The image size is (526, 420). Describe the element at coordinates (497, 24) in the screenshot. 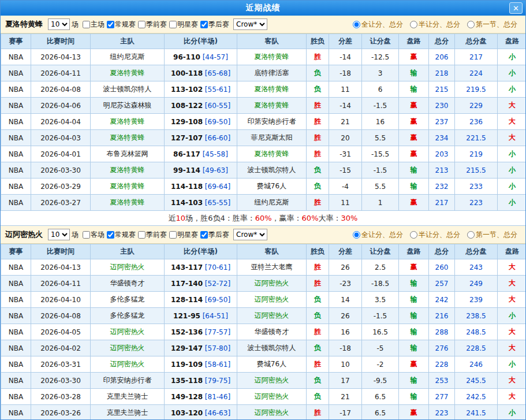

I see `radio-label: 第一节、总分` at that location.